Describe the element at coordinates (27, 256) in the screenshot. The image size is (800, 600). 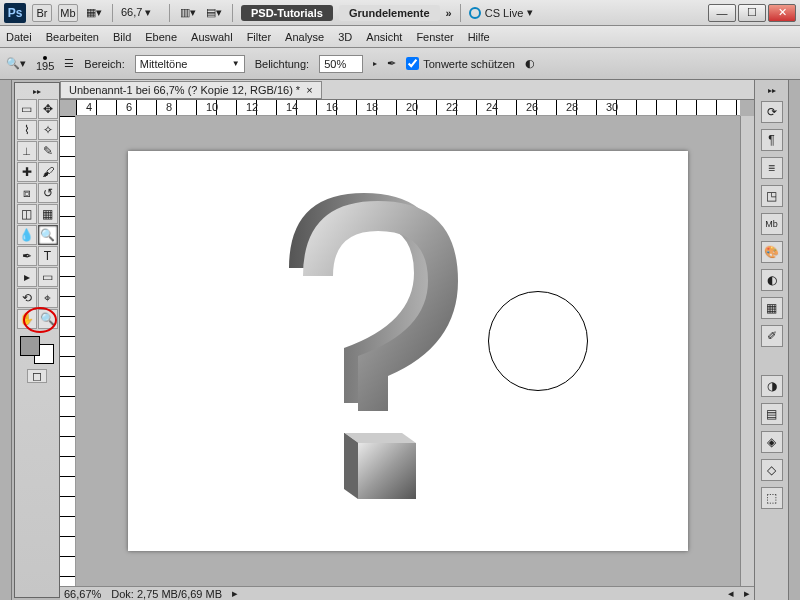
I see `tool-pen: ✒` at that location.